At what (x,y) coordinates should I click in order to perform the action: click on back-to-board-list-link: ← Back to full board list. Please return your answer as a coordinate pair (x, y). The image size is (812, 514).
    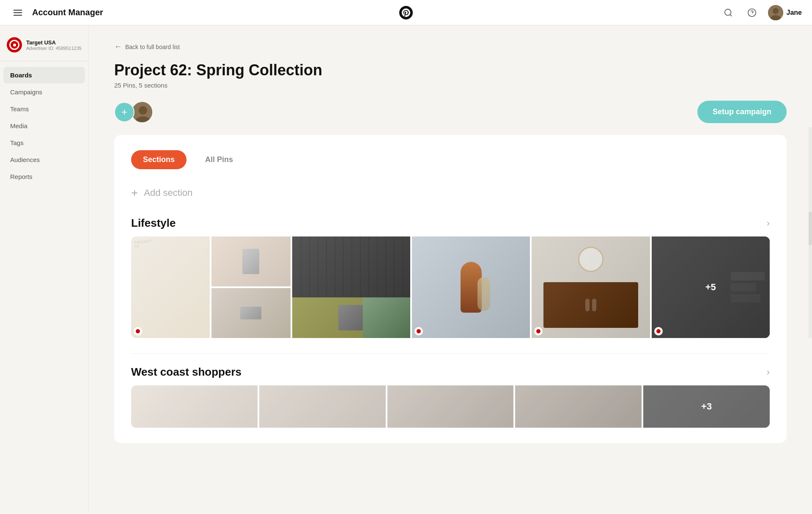
    Looking at the image, I should click on (450, 47).